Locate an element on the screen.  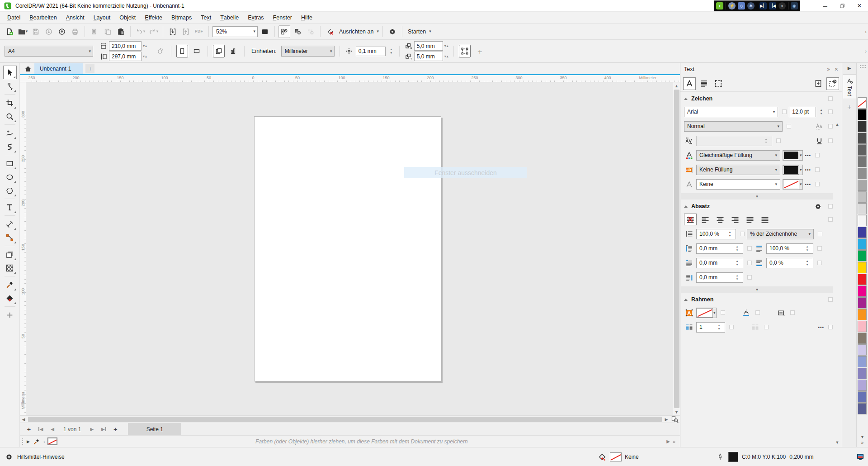
fill-checkbox is located at coordinates (817, 155).